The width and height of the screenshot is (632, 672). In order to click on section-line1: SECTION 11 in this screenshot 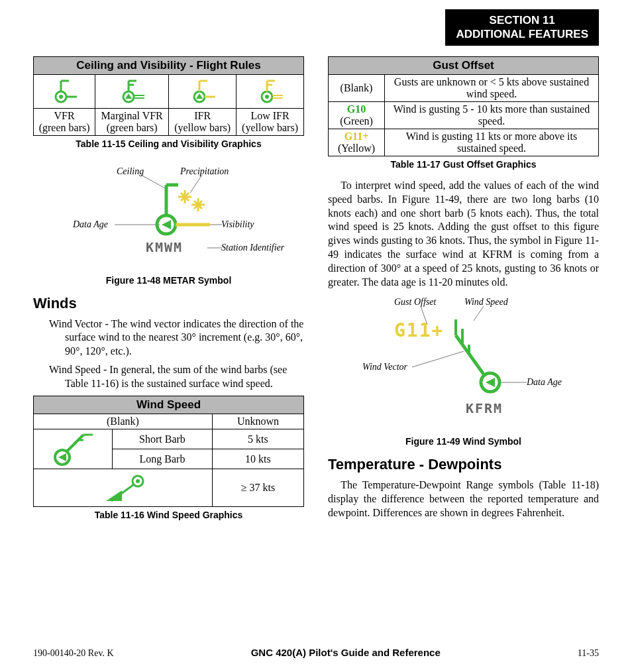, I will do `click(522, 20)`.